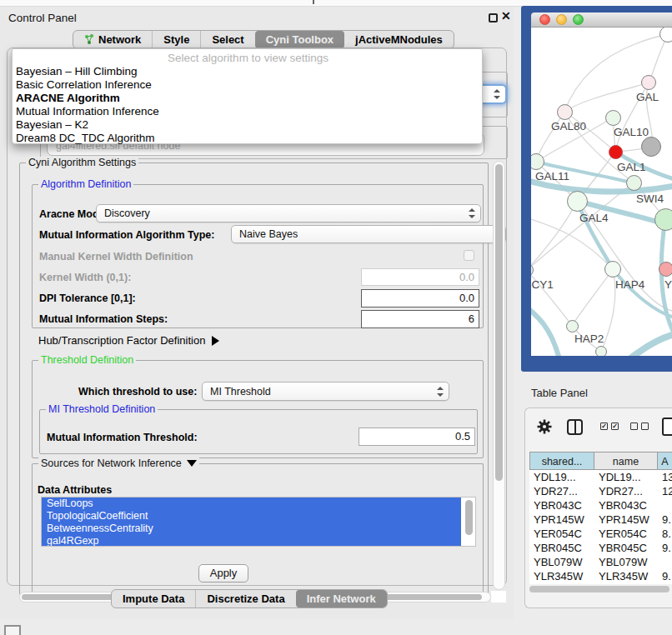 The image size is (672, 635). What do you see at coordinates (248, 138) in the screenshot?
I see `algorithm-option: Dream8 DC_TDC Algorithm` at bounding box center [248, 138].